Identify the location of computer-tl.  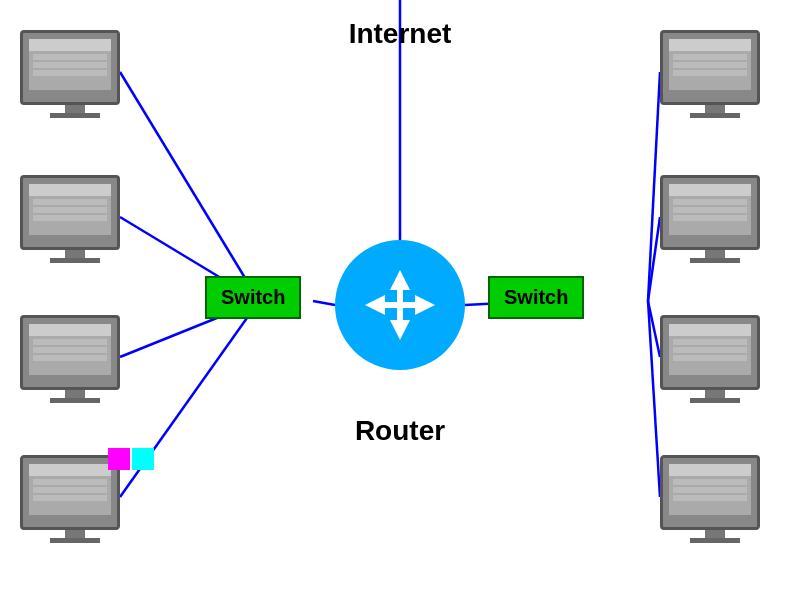
(75, 75).